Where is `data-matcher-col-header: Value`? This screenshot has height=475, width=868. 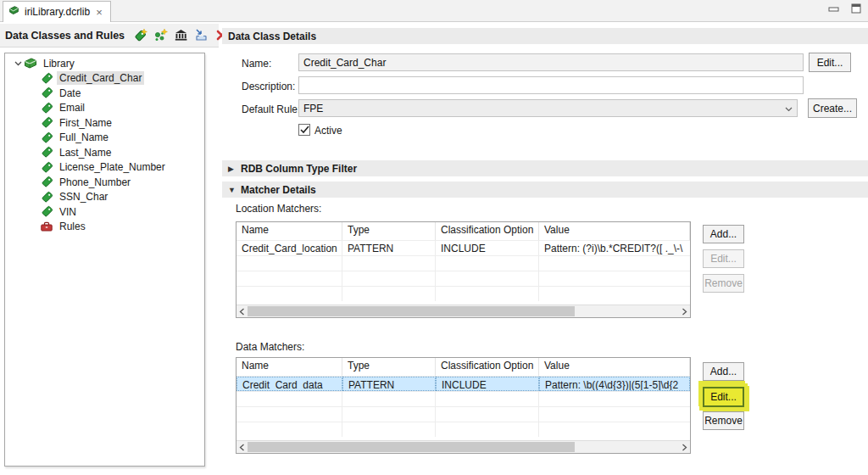 data-matcher-col-header: Value is located at coordinates (615, 366).